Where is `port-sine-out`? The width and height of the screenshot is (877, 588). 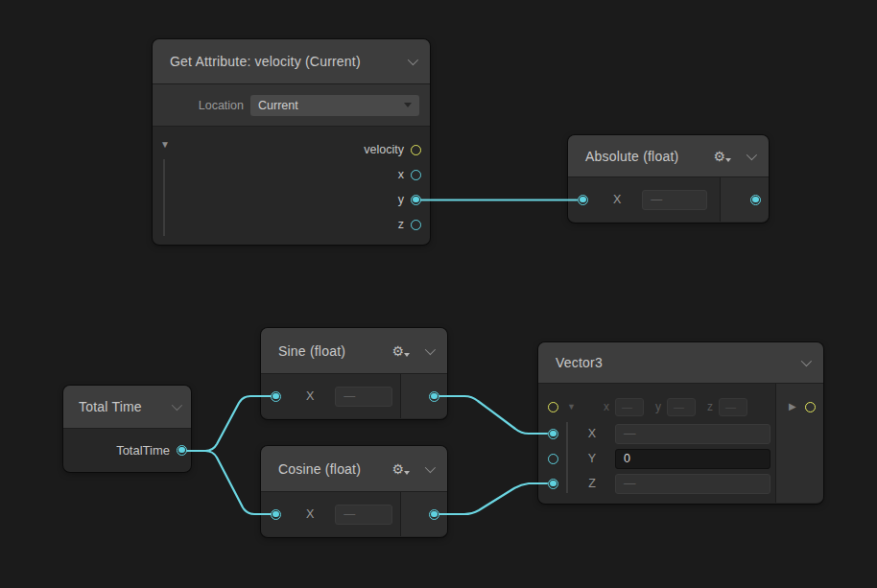
port-sine-out is located at coordinates (434, 397).